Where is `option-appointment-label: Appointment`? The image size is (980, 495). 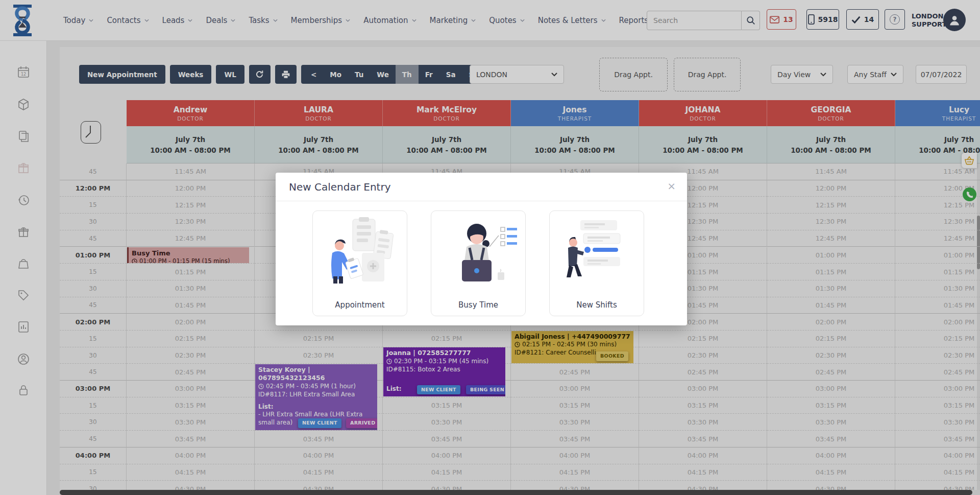 option-appointment-label: Appointment is located at coordinates (360, 305).